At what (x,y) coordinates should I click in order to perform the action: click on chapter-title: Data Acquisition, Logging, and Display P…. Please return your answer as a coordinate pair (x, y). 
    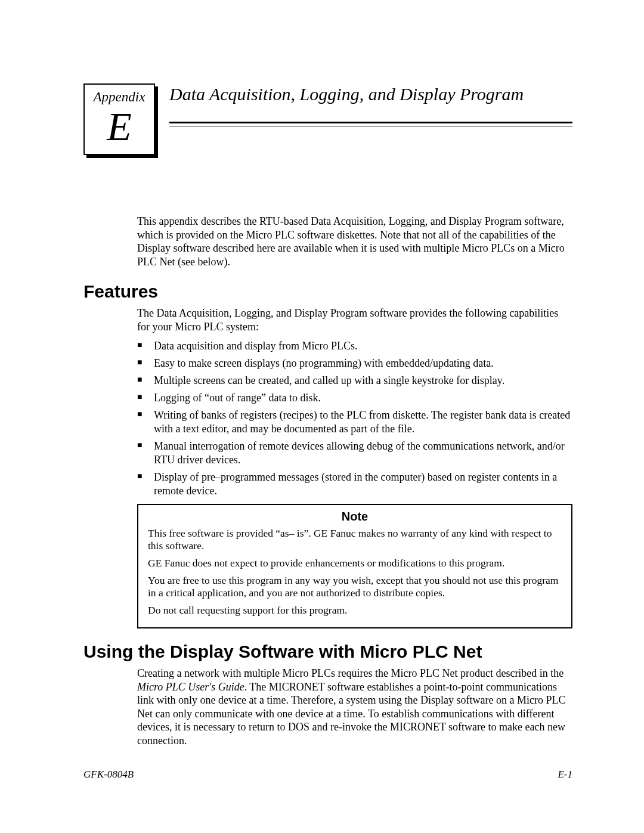
    Looking at the image, I should click on (371, 94).